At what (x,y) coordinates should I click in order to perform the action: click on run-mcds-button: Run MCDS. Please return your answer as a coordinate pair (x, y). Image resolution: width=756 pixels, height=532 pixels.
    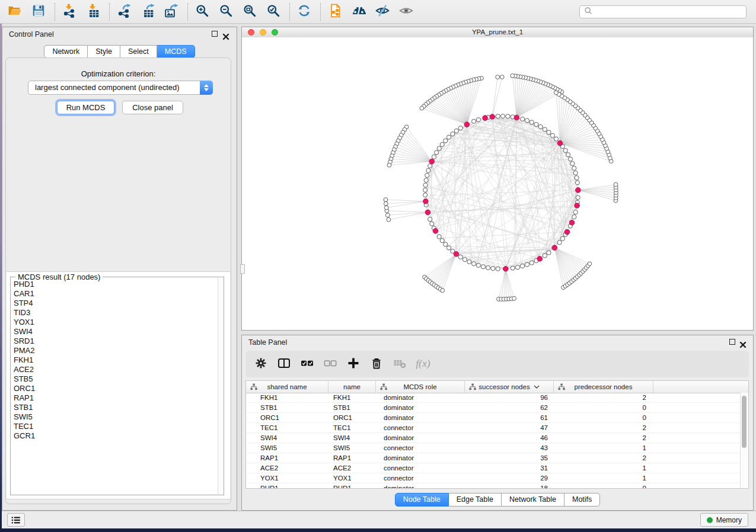
    Looking at the image, I should click on (85, 108).